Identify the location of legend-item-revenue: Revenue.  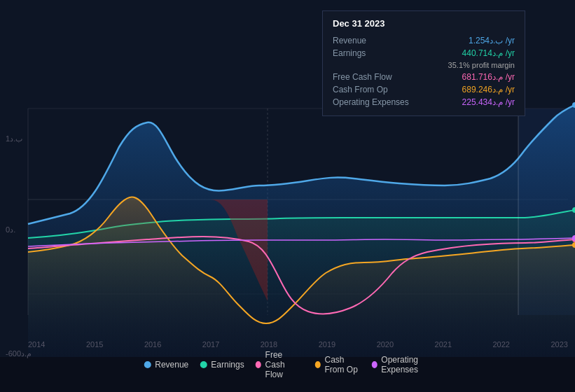
(166, 365).